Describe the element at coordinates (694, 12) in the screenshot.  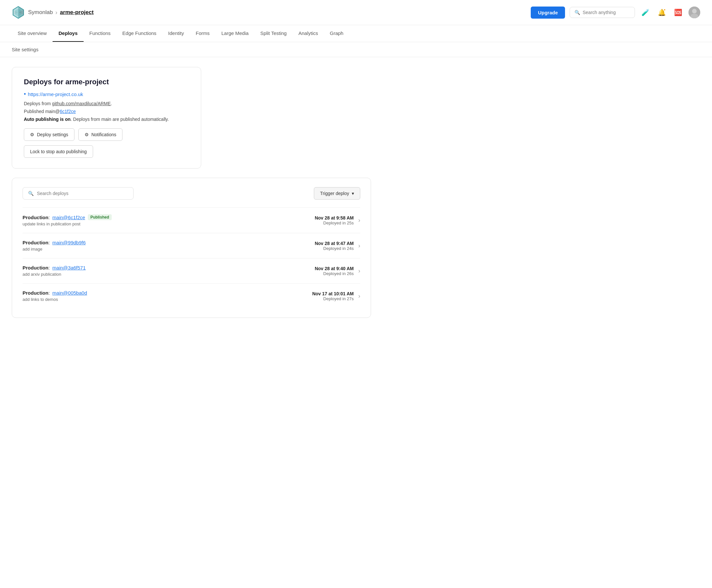
I see `avatar-image` at that location.